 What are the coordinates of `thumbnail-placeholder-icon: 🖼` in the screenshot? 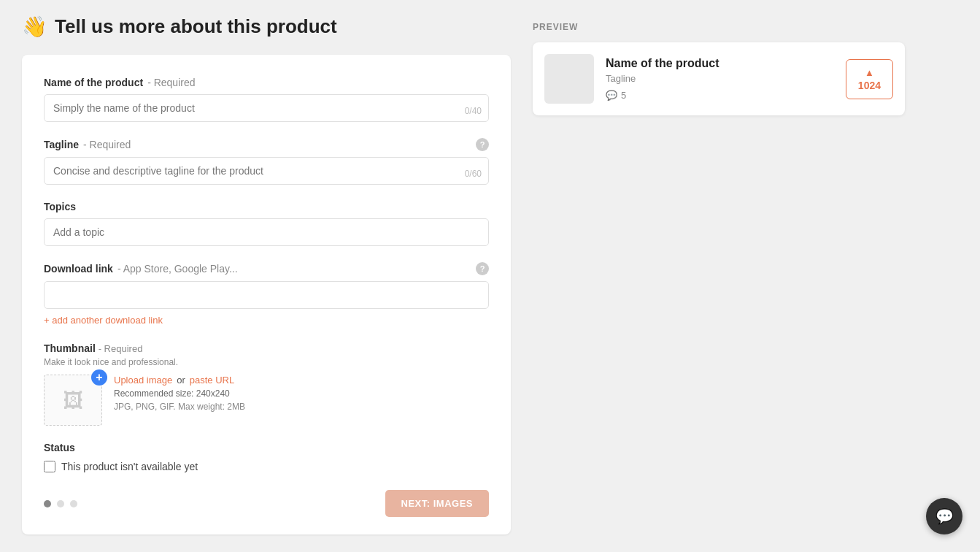 It's located at (73, 400).